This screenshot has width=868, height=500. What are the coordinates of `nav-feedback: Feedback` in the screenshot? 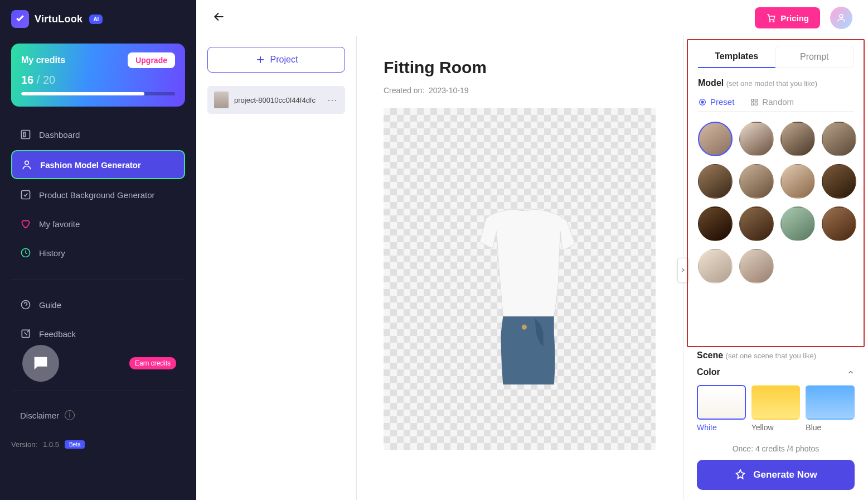 It's located at (98, 334).